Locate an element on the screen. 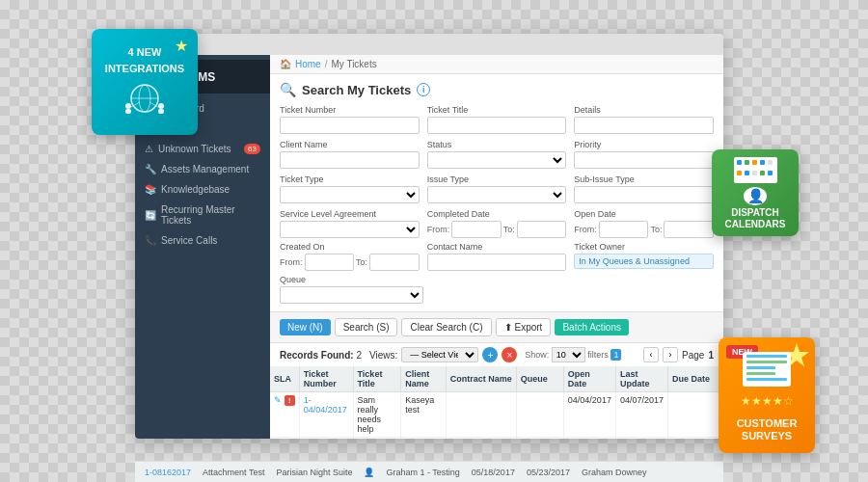 The height and width of the screenshot is (482, 868). ticket-owner-field: Ticket Owner In My Queues & Unassigned is located at coordinates (644, 256).